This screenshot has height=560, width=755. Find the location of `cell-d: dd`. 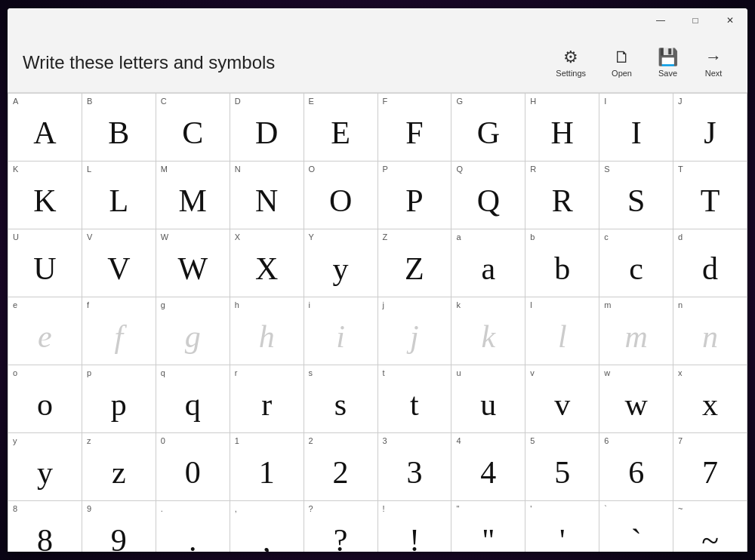

cell-d: dd is located at coordinates (710, 263).